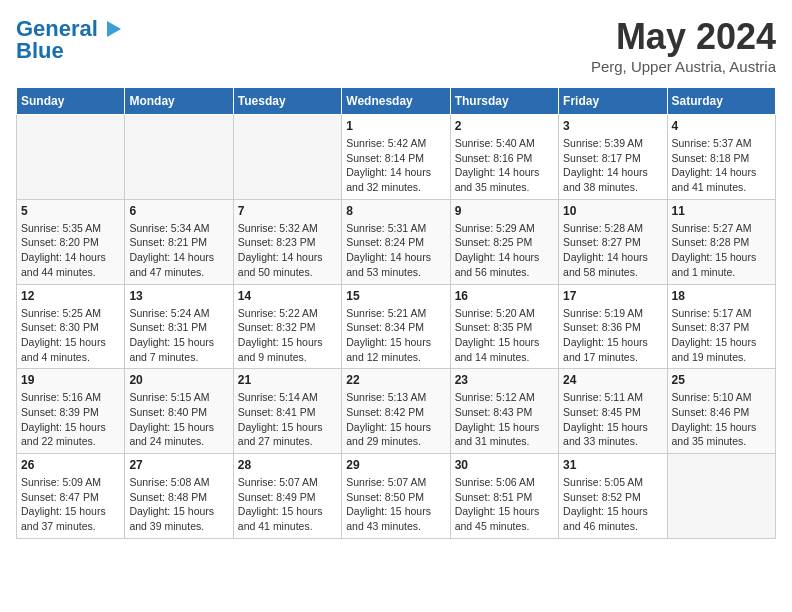 The image size is (792, 612). I want to click on day-info: Sunrise: 5:24 AMSunset: 8:31 PMDaylight:…, so click(178, 336).